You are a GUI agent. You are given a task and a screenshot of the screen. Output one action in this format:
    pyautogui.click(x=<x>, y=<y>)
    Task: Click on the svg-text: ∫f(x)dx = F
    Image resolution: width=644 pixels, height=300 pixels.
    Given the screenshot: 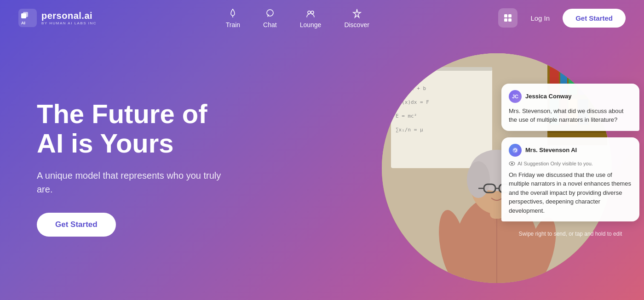 What is the action you would take?
    pyautogui.click(x=412, y=102)
    